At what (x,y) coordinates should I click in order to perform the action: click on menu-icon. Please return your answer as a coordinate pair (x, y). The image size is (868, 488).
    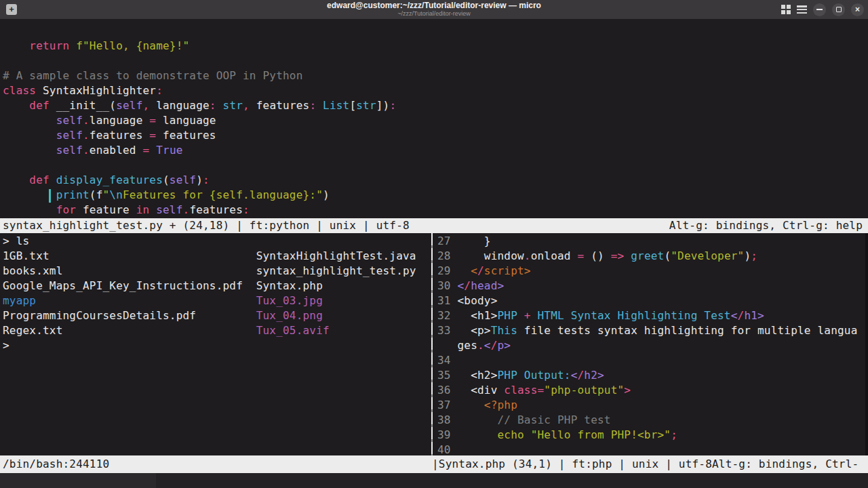
    Looking at the image, I should click on (802, 9).